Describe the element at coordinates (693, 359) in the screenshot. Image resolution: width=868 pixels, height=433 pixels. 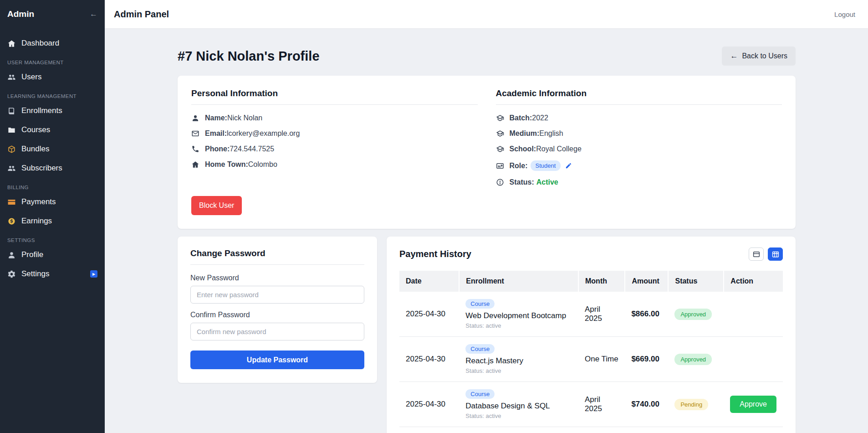
I see `status-badge: Approved` at that location.